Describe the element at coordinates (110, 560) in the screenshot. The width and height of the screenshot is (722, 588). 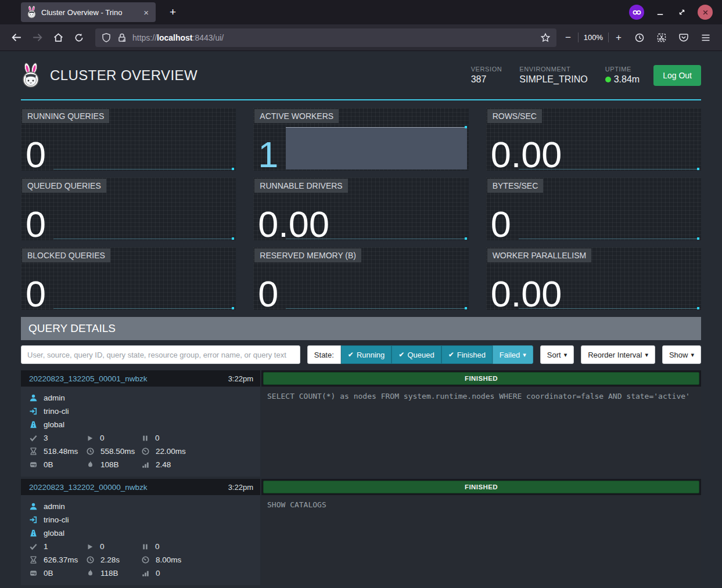
I see `elapsed-time: 2.28s` at that location.